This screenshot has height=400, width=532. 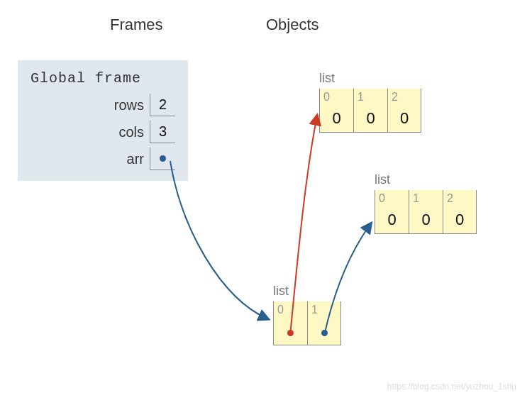 I want to click on pointer-dot-cell0, so click(x=291, y=333).